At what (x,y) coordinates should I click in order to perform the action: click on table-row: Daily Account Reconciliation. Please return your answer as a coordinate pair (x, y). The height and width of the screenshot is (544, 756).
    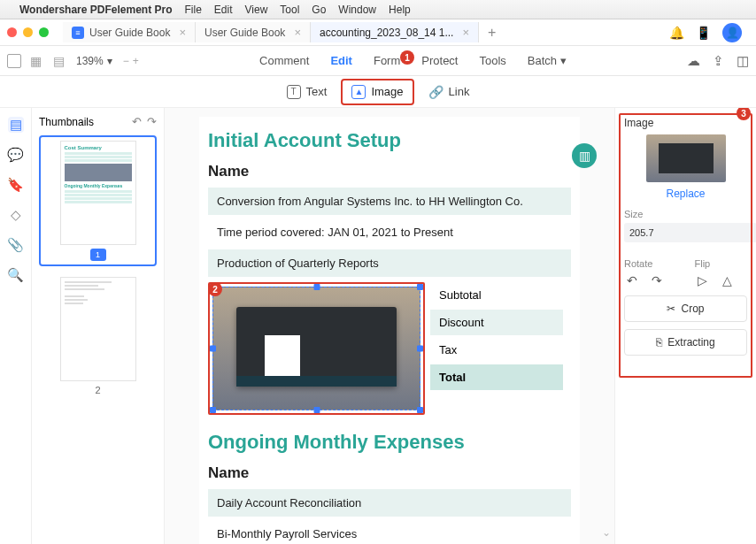
    Looking at the image, I should click on (390, 502).